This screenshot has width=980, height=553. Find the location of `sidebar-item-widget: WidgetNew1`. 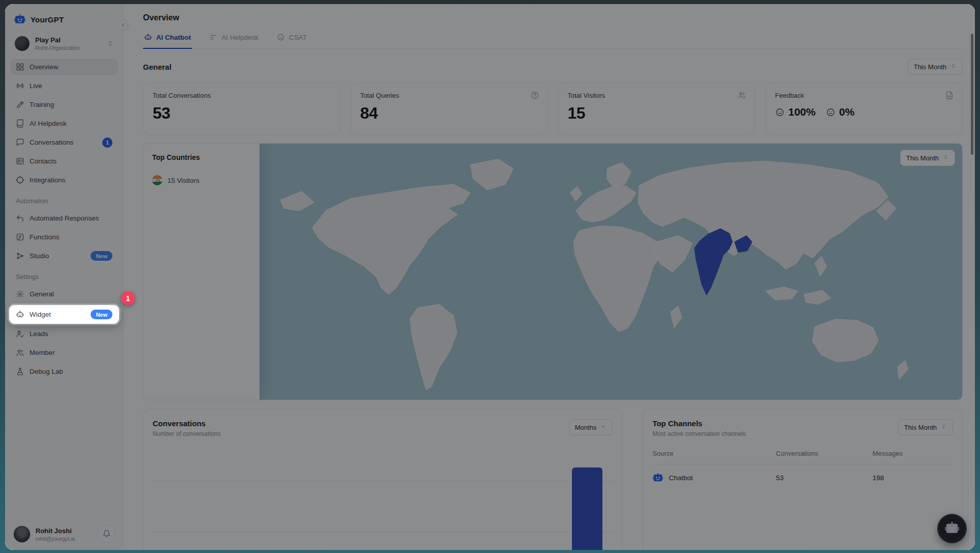

sidebar-item-widget: WidgetNew1 is located at coordinates (64, 315).